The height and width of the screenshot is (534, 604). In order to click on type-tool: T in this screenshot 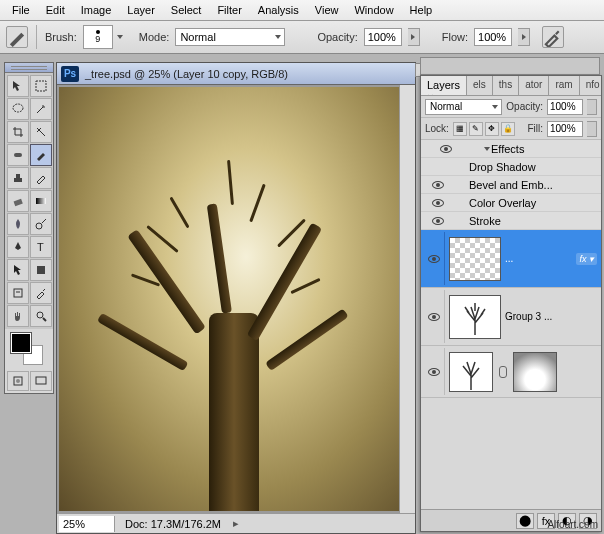, I will do `click(41, 247)`.